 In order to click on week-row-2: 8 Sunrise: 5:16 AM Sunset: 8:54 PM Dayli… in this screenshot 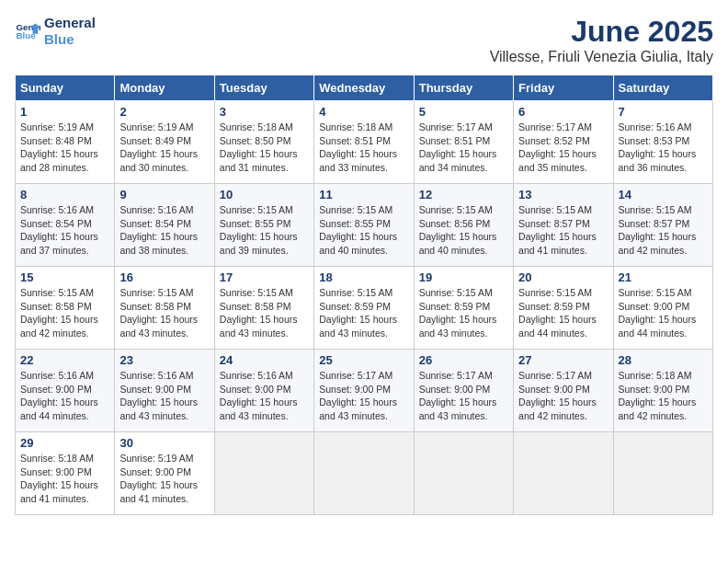, I will do `click(364, 225)`.